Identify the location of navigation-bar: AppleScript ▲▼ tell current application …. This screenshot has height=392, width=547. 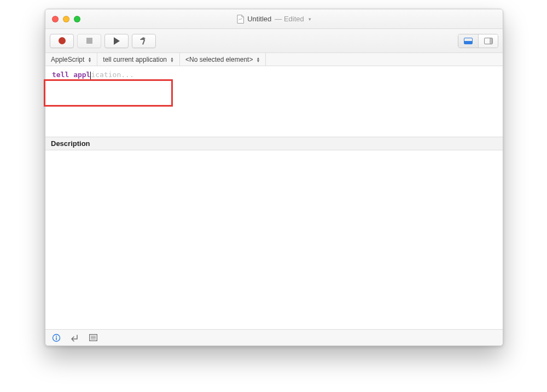
(274, 60).